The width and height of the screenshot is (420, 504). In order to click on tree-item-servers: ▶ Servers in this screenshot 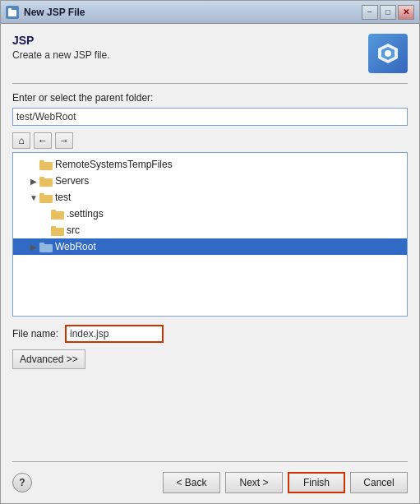, I will do `click(210, 181)`.